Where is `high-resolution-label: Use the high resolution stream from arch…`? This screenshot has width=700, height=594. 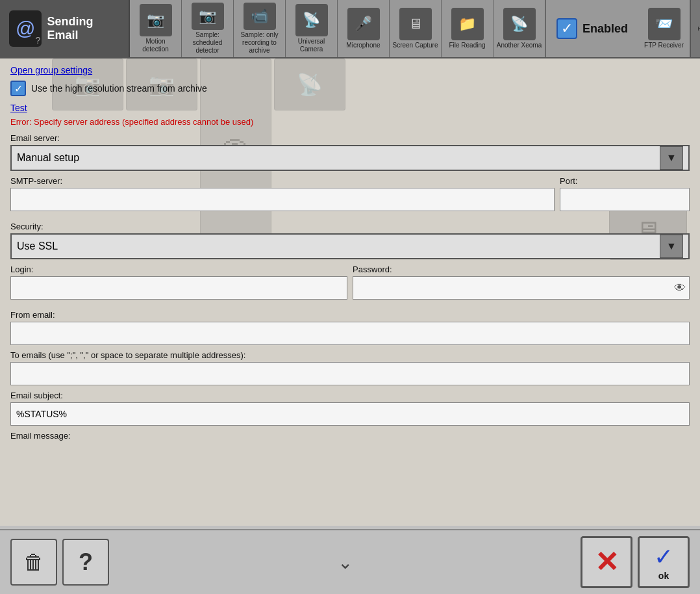 high-resolution-label: Use the high resolution stream from arch… is located at coordinates (119, 88).